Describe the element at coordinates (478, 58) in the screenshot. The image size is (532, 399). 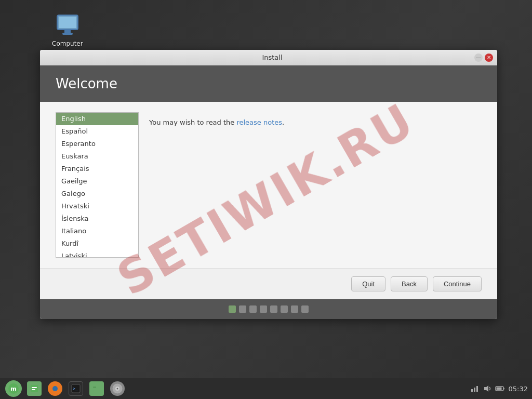
I see `minimize-button: —` at that location.